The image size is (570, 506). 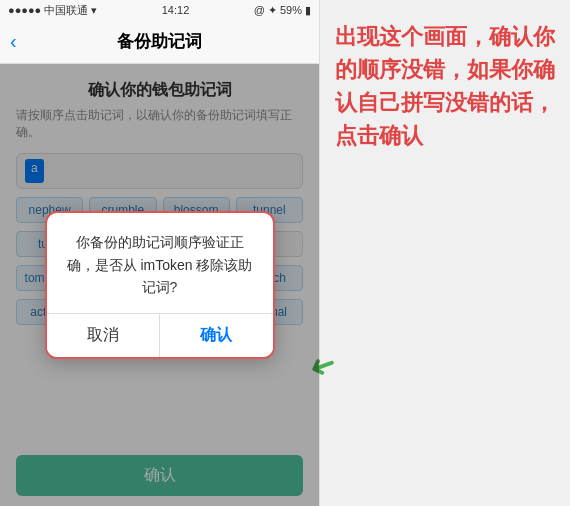 What do you see at coordinates (291, 10) in the screenshot?
I see `battery-percent: 59%` at bounding box center [291, 10].